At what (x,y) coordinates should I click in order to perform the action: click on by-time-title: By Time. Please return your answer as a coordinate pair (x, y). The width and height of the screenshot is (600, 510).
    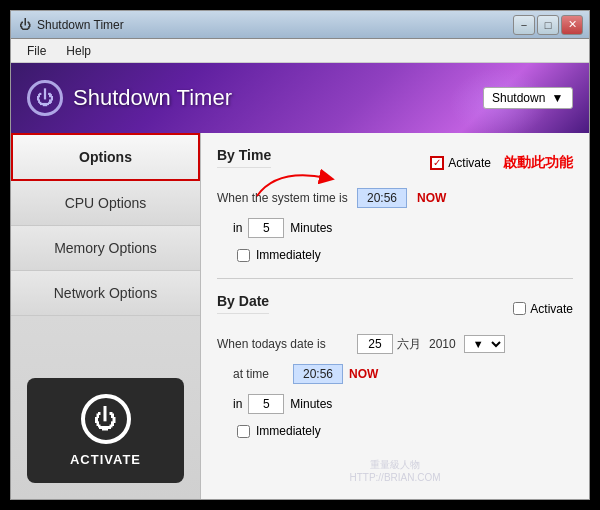
    Looking at the image, I should click on (244, 158).